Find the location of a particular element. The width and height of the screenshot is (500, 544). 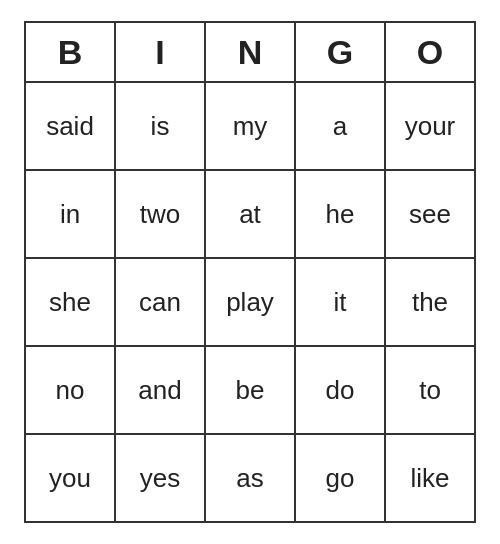

bingo-cell-2-3: it is located at coordinates (341, 303).